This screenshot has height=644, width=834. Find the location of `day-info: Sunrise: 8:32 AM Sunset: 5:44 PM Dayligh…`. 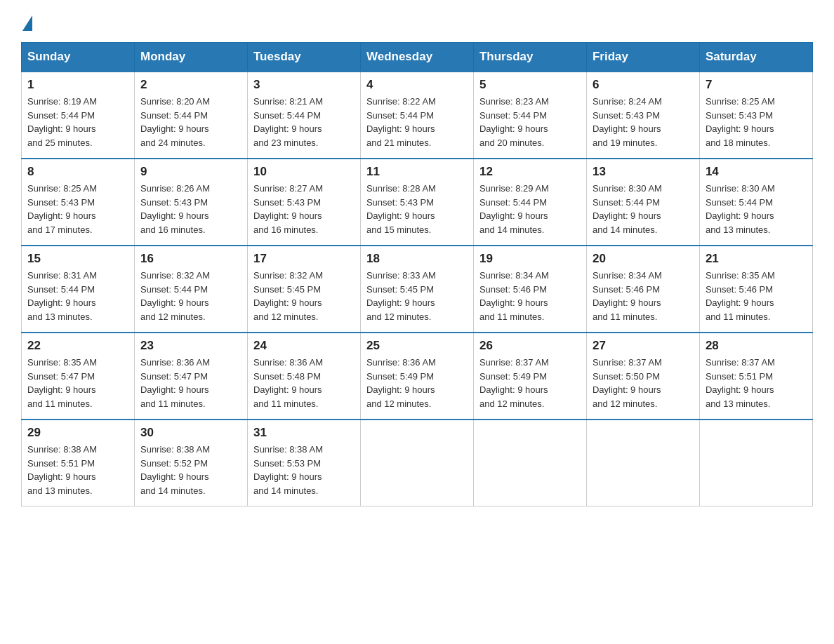

day-info: Sunrise: 8:32 AM Sunset: 5:44 PM Dayligh… is located at coordinates (191, 296).